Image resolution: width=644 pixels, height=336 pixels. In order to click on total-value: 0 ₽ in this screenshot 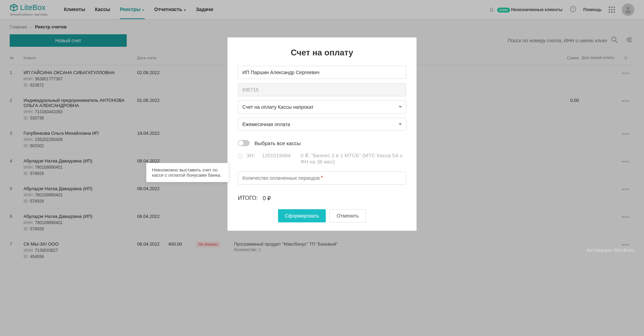, I will do `click(267, 198)`.